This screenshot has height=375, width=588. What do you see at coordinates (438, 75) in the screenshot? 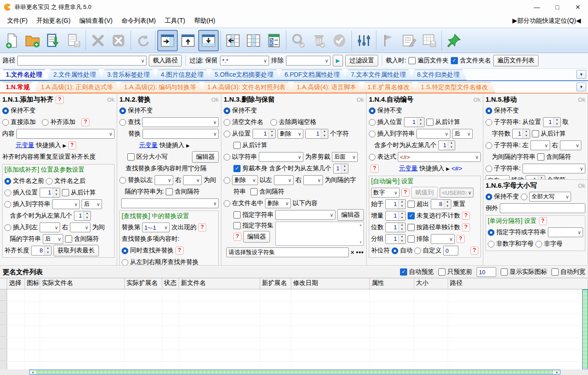
I see `main-tab-8: 8.文件归类处理` at bounding box center [438, 75].